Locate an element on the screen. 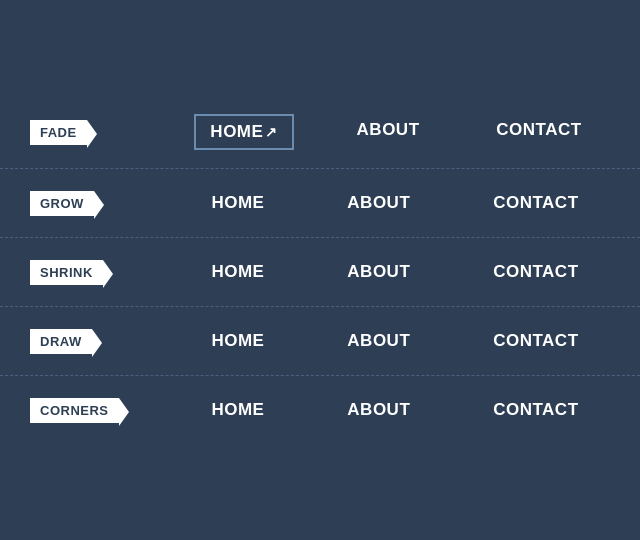 The width and height of the screenshot is (640, 540). nav-item-shrink-home: HOME is located at coordinates (238, 272).